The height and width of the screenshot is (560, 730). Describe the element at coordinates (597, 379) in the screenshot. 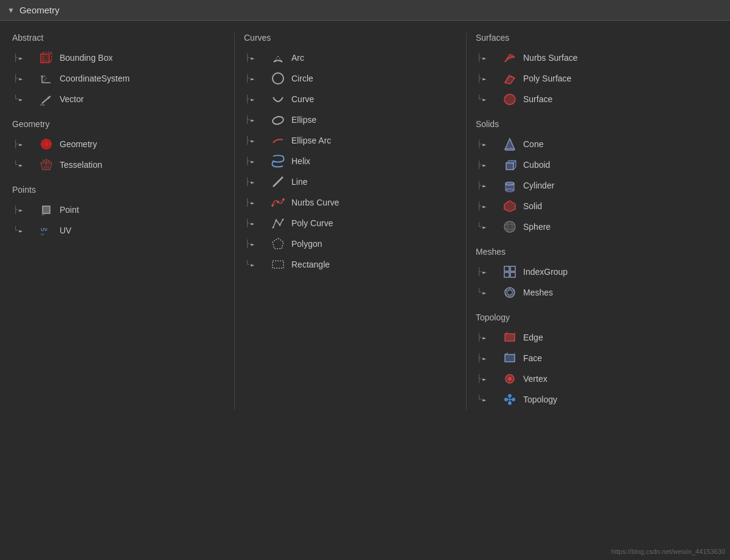

I see `list-item: ├ ► Vertex` at that location.